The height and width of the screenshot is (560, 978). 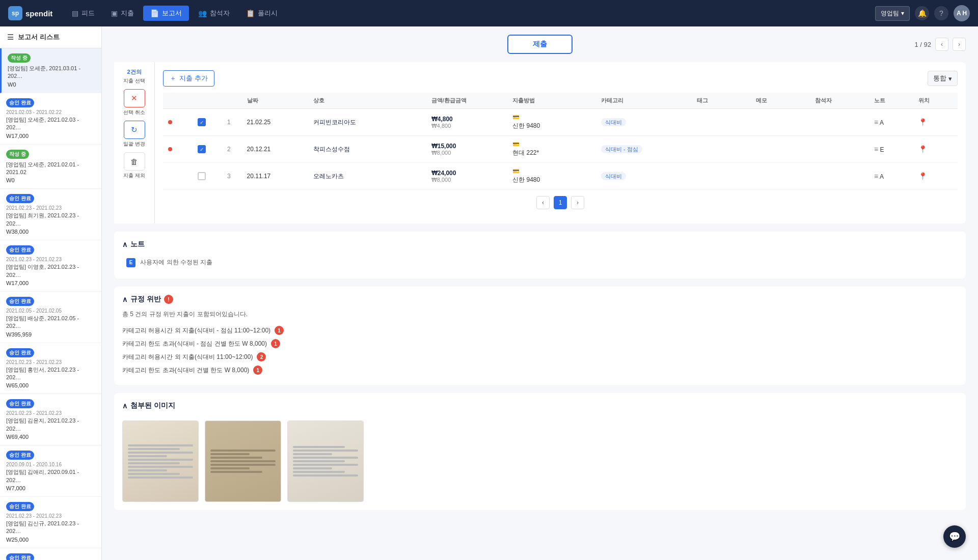 What do you see at coordinates (17, 154) in the screenshot?
I see `sidebar-badge-2: 작성 중` at bounding box center [17, 154].